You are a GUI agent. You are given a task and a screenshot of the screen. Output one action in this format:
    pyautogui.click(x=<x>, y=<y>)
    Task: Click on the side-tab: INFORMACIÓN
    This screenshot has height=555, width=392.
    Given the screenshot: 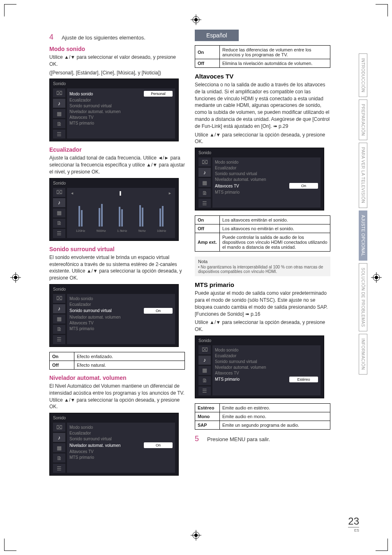 What is the action you would take?
    pyautogui.click(x=363, y=354)
    